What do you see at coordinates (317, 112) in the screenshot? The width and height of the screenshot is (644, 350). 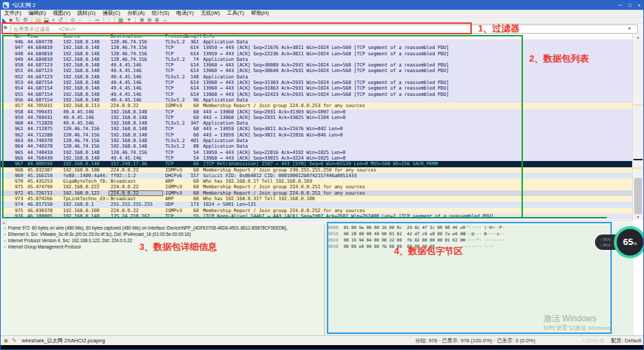 I see `packet-row: 95844.70943149.4.45.146192.168.0.148TCP6…` at bounding box center [317, 112].